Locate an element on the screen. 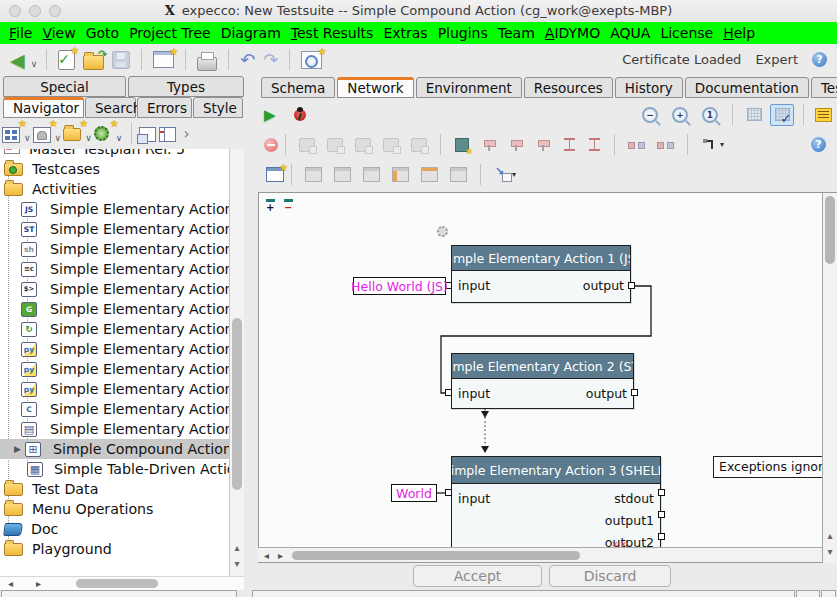 This screenshot has width=837, height=597. back-history-dropdown: ∨ is located at coordinates (34, 64).